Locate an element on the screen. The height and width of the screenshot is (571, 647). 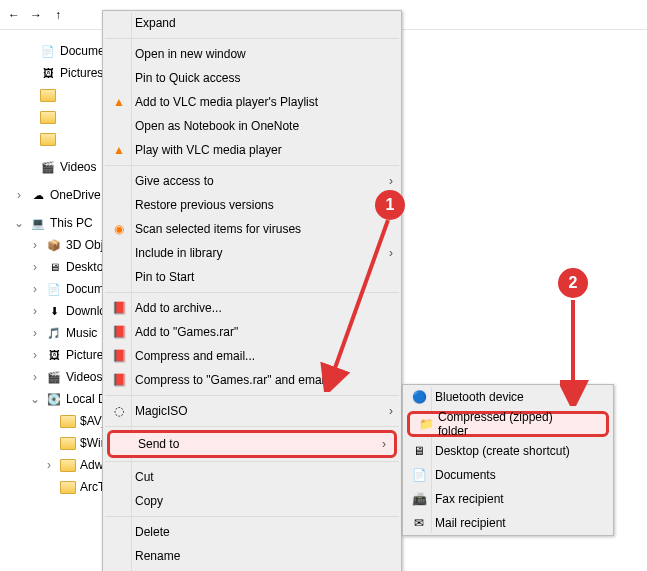
menu-item: ◌MagicISO› is located at coordinates (252, 411).